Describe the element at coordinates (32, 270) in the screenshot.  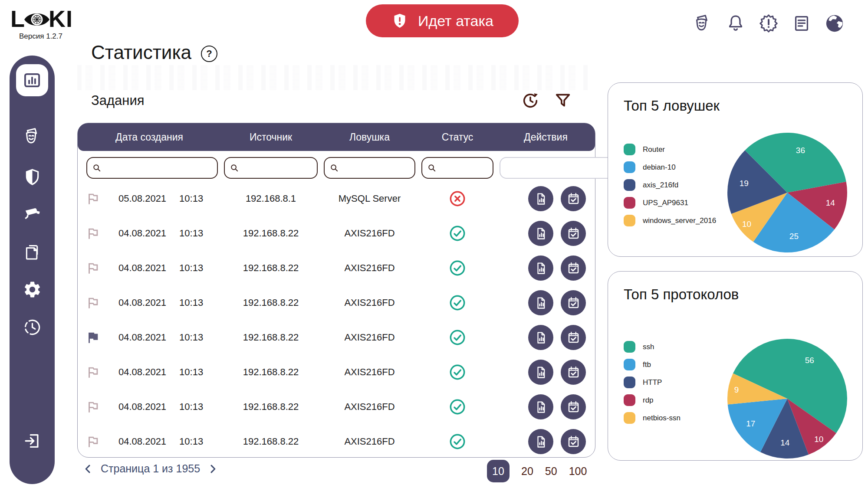
I see `sidebar` at that location.